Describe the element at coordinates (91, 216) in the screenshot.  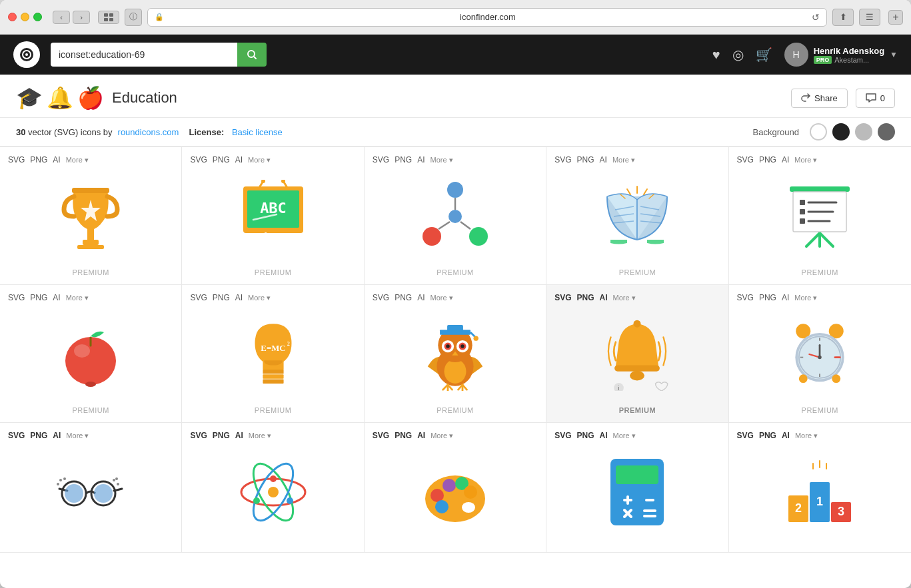
I see `trophy-preview` at that location.